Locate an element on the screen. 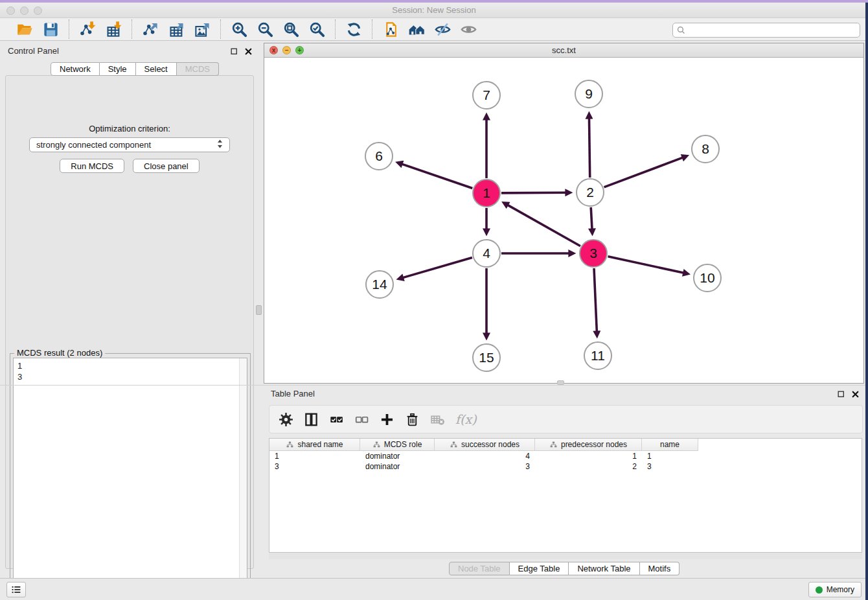  import-network-button is located at coordinates (87, 29).